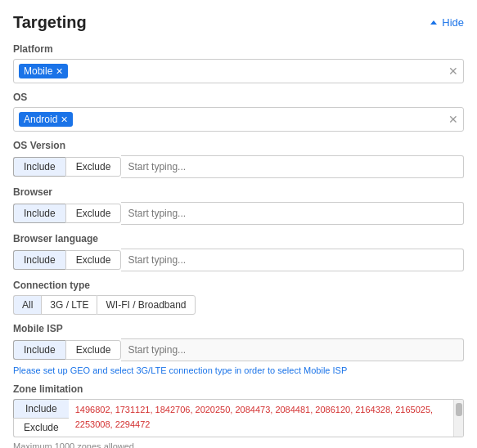 This screenshot has height=448, width=477. I want to click on os-version-input, so click(293, 167).